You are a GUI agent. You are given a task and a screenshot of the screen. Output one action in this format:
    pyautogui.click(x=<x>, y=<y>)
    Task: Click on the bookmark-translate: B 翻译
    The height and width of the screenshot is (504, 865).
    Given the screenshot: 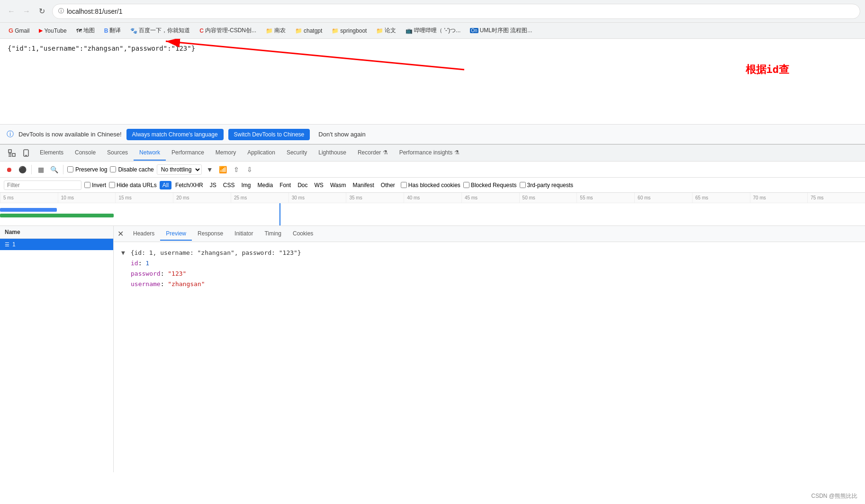 What is the action you would take?
    pyautogui.click(x=113, y=30)
    